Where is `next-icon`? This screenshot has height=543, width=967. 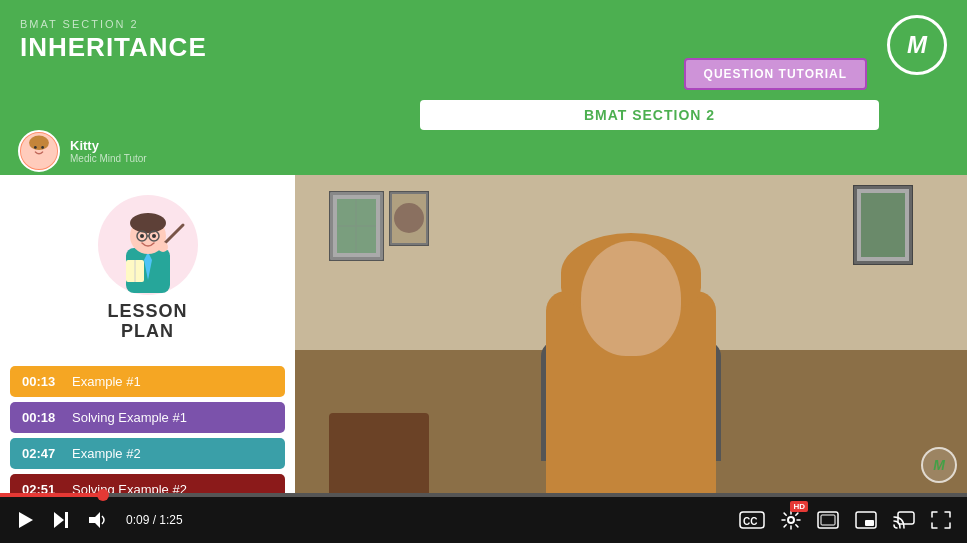 next-icon is located at coordinates (61, 520).